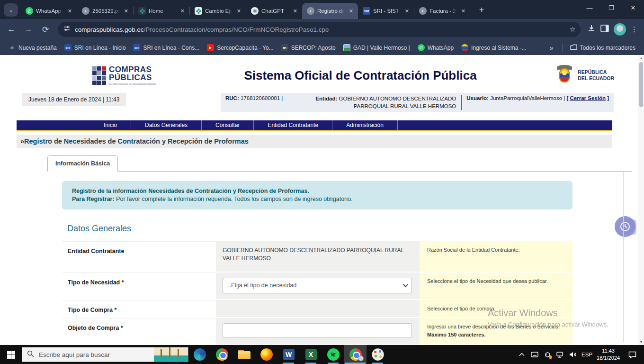 Image resolution: width=644 pixels, height=364 pixels. I want to click on profile-avatar, so click(620, 29).